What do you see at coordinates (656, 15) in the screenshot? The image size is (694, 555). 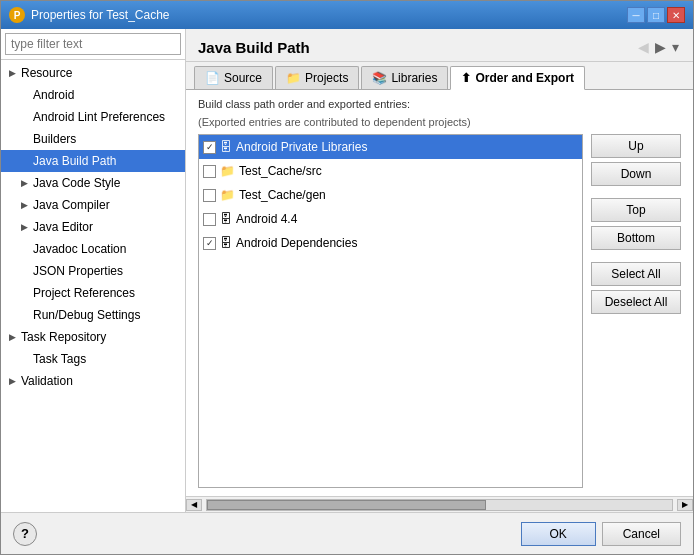 I see `title-buttons: ─ □ ✕` at bounding box center [656, 15].